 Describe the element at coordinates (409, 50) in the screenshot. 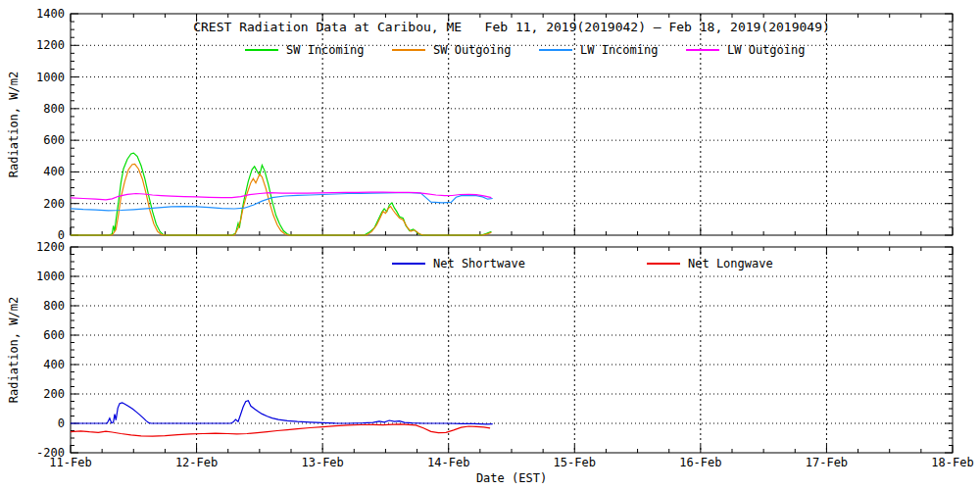

I see `legend-line-sw-outgoing` at that location.